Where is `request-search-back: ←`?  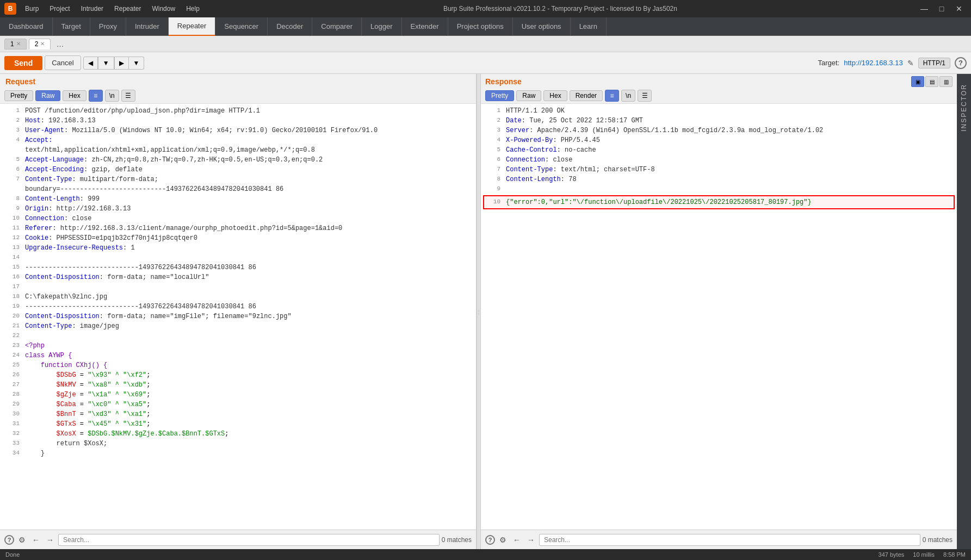 request-search-back: ← is located at coordinates (36, 540).